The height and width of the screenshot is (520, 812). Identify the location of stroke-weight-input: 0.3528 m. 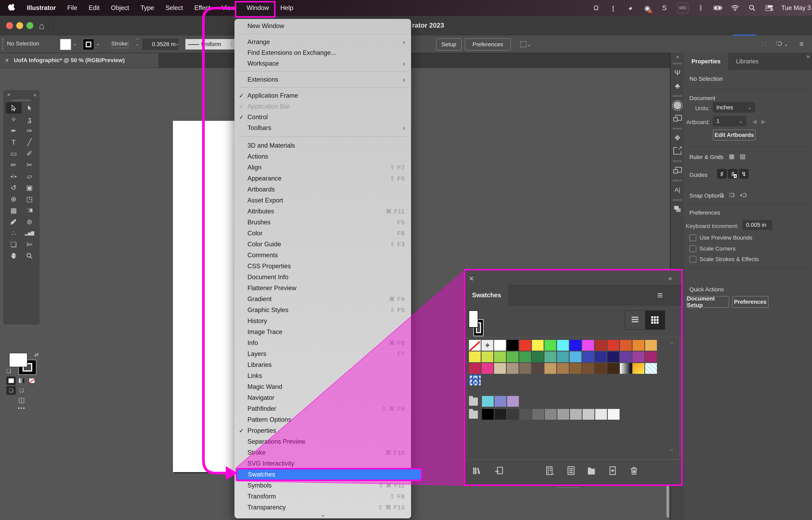
(160, 44).